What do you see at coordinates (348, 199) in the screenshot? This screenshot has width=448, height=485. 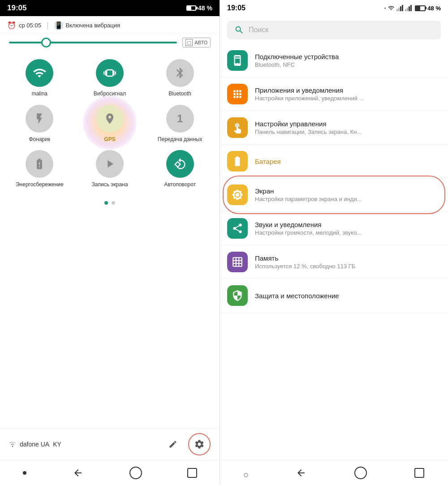 I see `screen-subtitle: Настройки параметров экрана и инди...` at bounding box center [348, 199].